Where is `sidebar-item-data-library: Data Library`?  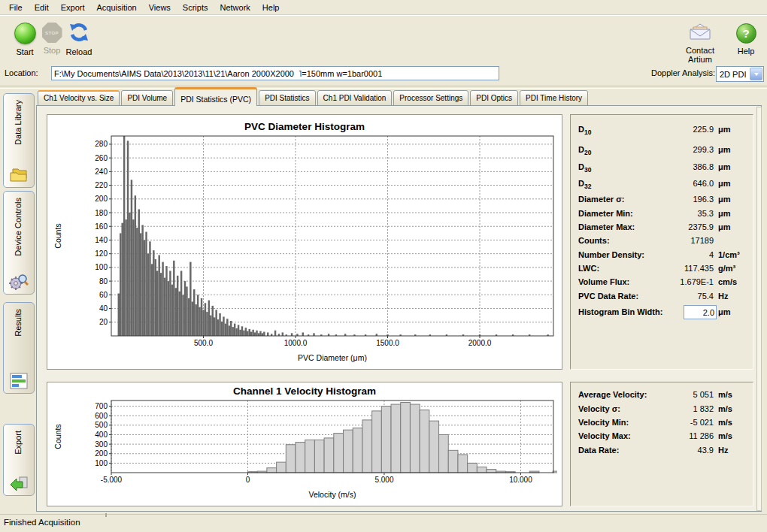
sidebar-item-data-library: Data Library is located at coordinates (19, 141).